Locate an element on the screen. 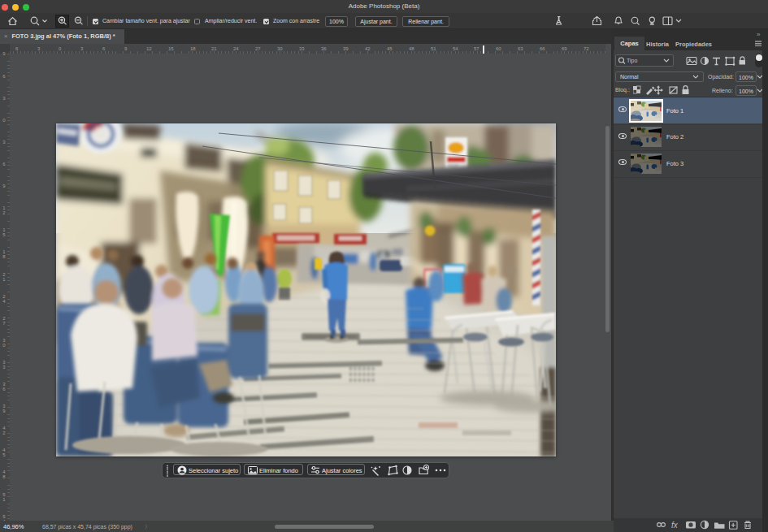 The height and width of the screenshot is (532, 768). svg-text: fx is located at coordinates (675, 525).